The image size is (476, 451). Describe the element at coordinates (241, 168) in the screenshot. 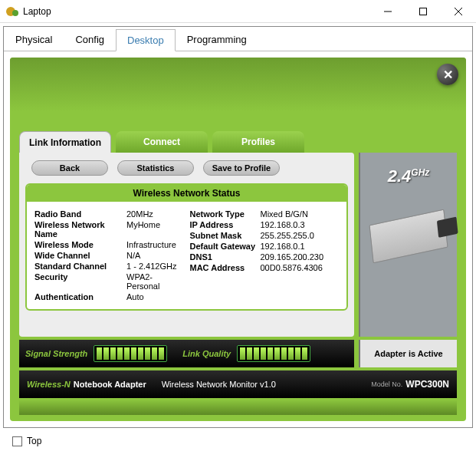

I see `save-to-profile-button: Save to Profile` at that location.